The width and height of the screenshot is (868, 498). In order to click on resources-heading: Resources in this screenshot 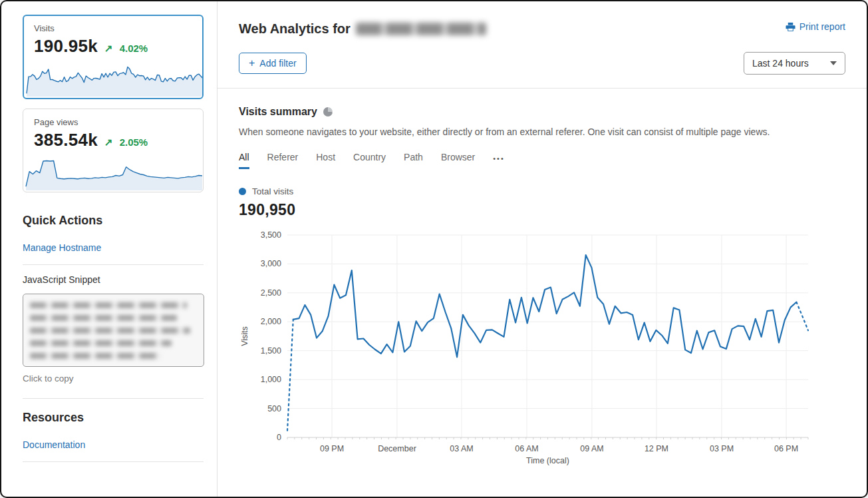, I will do `click(113, 418)`.